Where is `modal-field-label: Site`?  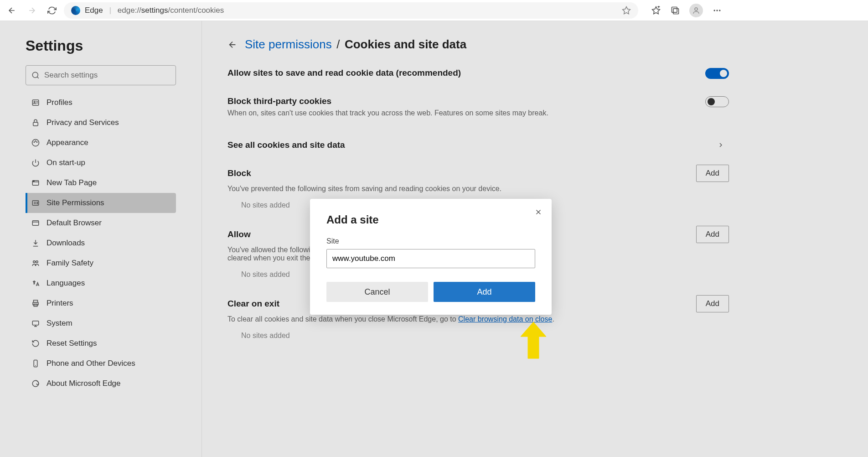 modal-field-label: Site is located at coordinates (431, 241).